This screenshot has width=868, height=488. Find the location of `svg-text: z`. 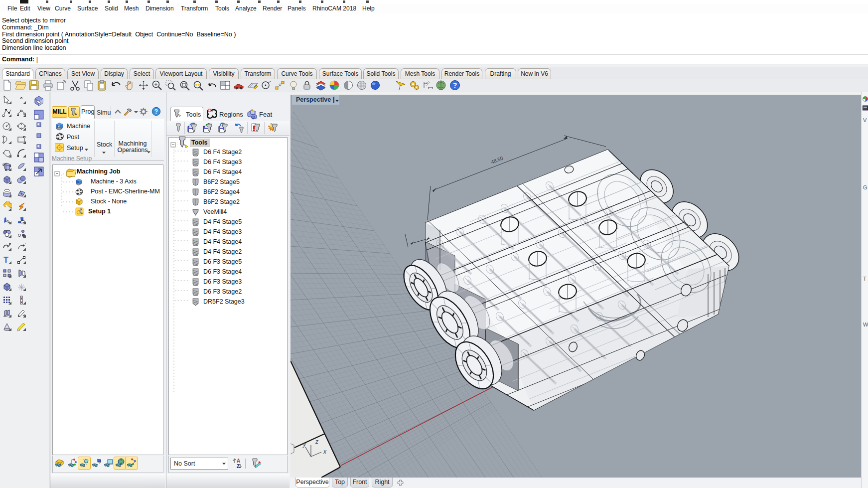

svg-text: z is located at coordinates (317, 442).